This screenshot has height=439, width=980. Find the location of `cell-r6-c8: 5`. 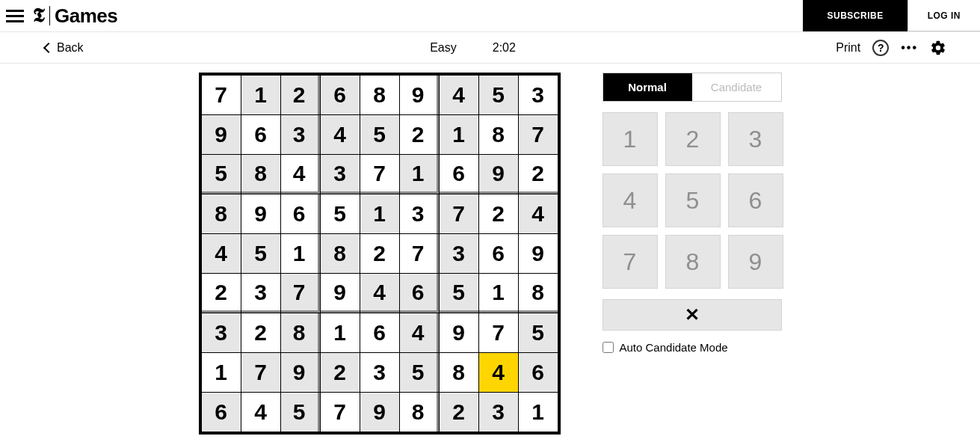

cell-r6-c8: 5 is located at coordinates (538, 333).